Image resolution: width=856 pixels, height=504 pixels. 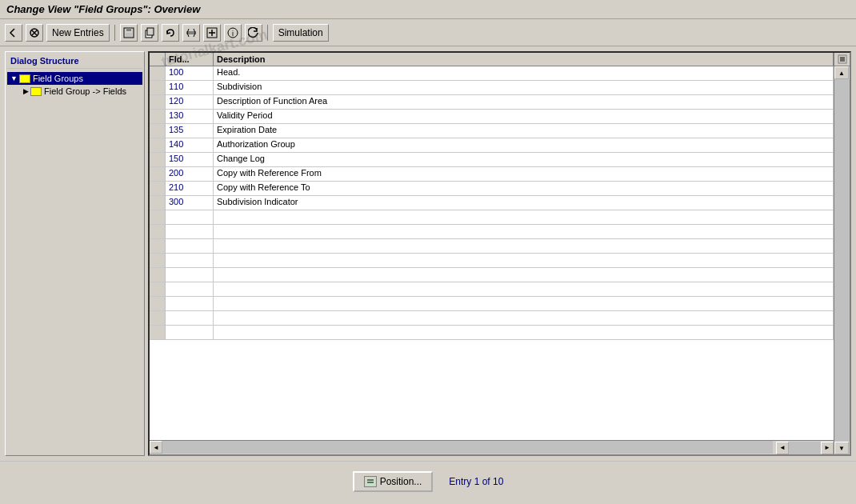 What do you see at coordinates (129, 33) in the screenshot?
I see `save-icon-btn` at bounding box center [129, 33].